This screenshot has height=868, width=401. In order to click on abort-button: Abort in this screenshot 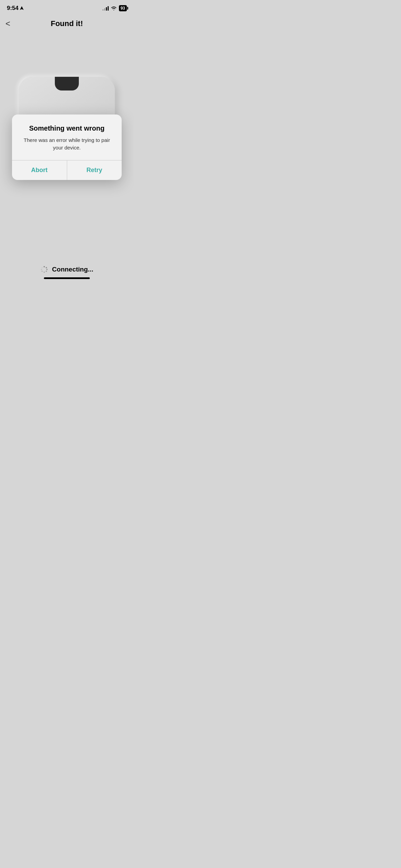, I will do `click(40, 170)`.